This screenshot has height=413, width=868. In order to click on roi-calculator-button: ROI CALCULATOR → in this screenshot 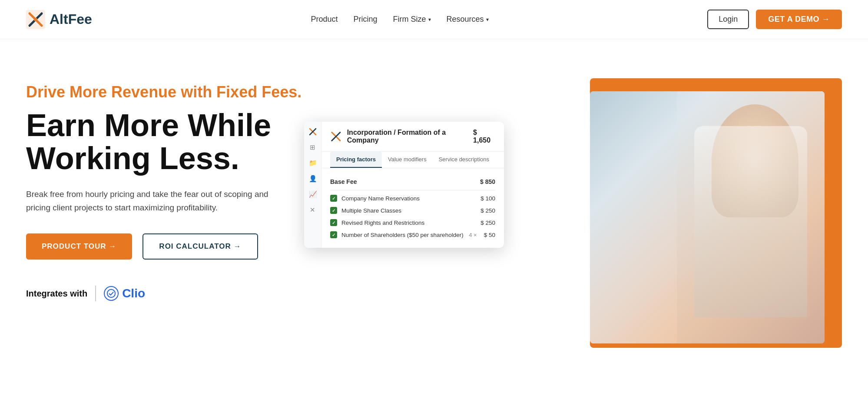, I will do `click(200, 246)`.